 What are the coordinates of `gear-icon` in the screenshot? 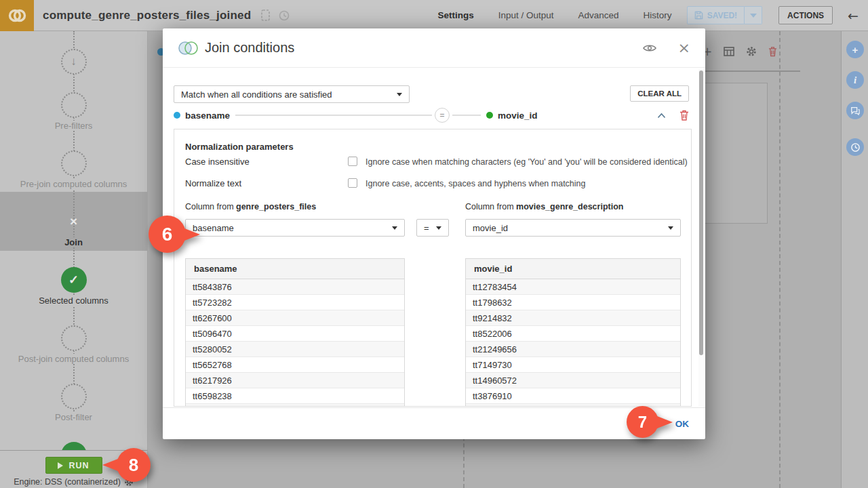 It's located at (751, 52).